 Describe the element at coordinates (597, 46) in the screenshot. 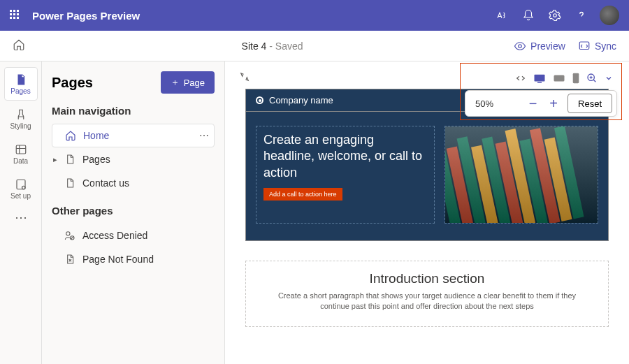

I see `sync-button: Sync` at that location.